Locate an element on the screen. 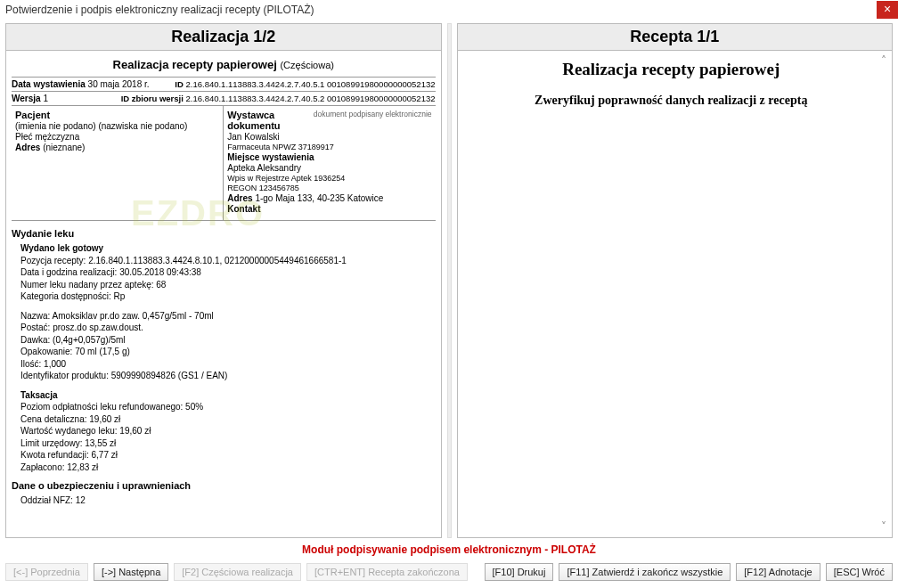 The width and height of the screenshot is (898, 588). issuer-reg: Wpis w Rejestrze Aptek 1936254 is located at coordinates (330, 178).